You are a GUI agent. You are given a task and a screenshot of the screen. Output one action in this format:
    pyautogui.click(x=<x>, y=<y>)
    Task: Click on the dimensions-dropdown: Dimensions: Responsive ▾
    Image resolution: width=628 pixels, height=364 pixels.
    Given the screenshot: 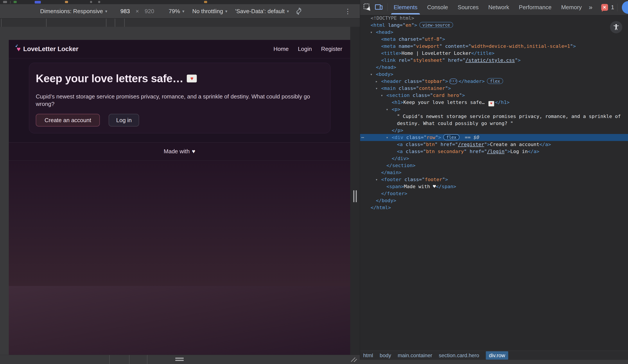 What is the action you would take?
    pyautogui.click(x=74, y=11)
    